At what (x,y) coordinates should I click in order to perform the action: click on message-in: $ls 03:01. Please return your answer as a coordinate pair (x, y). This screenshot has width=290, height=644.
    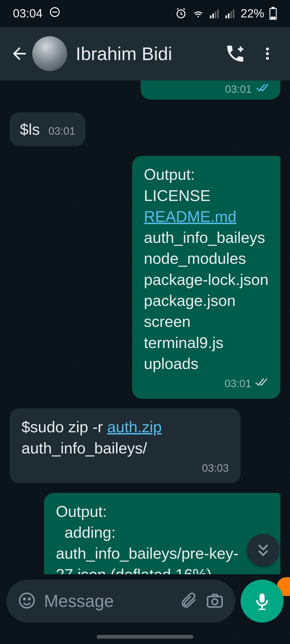
    Looking at the image, I should click on (48, 129).